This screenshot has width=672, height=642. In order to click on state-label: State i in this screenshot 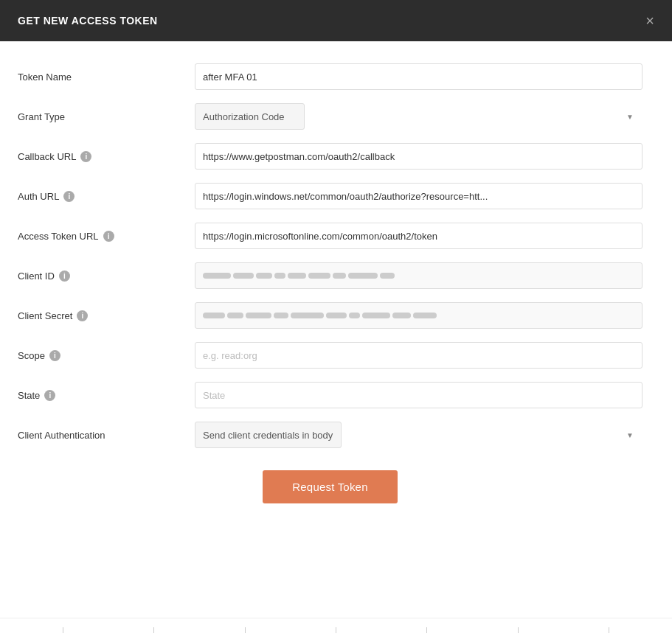, I will do `click(106, 395)`.